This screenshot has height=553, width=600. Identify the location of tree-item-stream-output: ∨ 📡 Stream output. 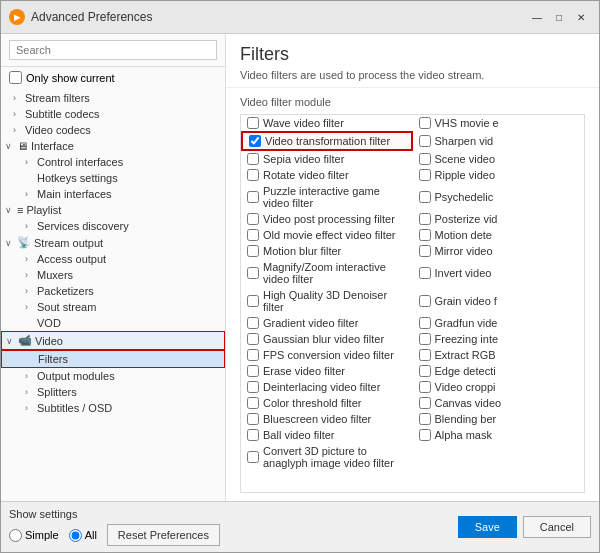
(113, 242).